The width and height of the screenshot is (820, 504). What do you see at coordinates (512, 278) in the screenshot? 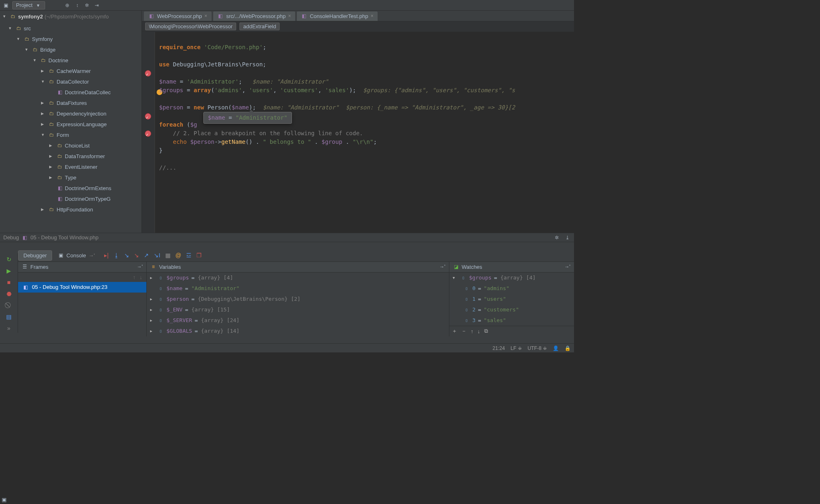
I see `watch-root: ▼▯$groups = {array} [4]` at bounding box center [512, 278].